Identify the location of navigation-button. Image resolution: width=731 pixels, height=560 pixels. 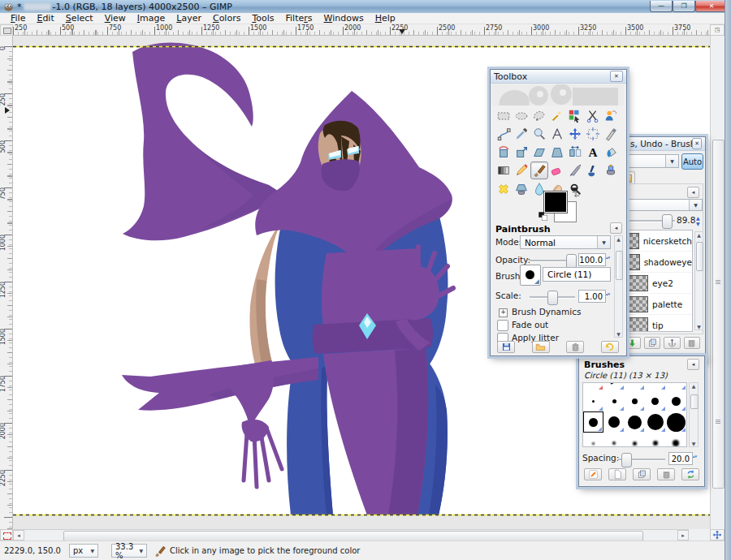
(717, 535).